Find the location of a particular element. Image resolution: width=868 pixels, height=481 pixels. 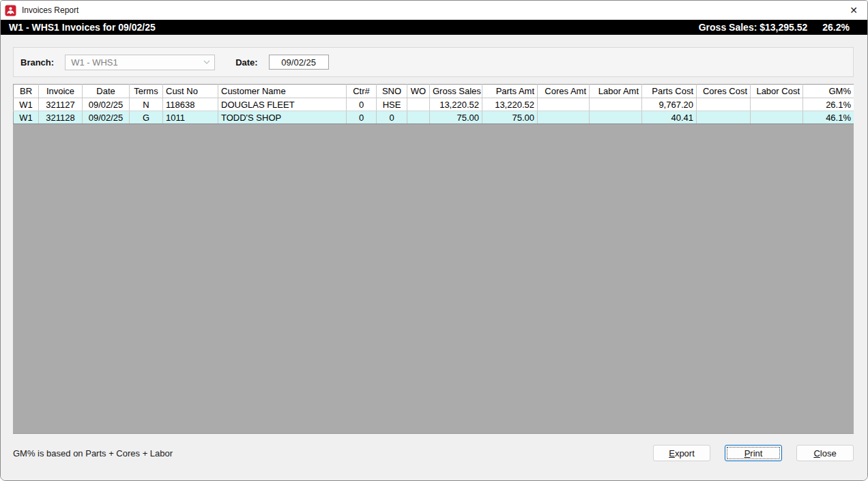

date-input is located at coordinates (299, 62).